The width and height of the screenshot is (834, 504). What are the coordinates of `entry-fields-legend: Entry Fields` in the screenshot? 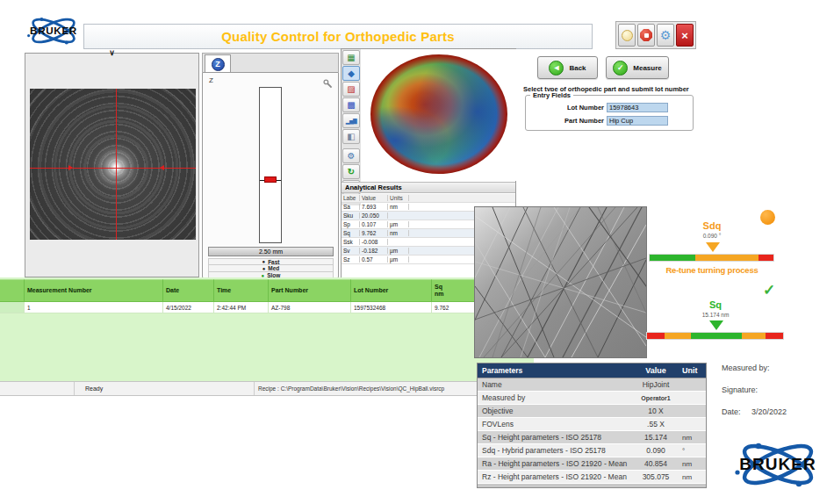 It's located at (551, 95).